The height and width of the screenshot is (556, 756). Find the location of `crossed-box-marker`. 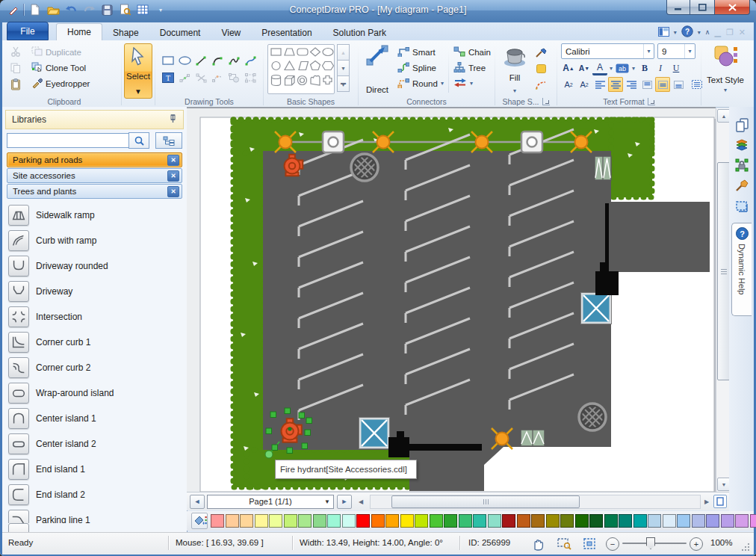

crossed-box-marker is located at coordinates (375, 433).